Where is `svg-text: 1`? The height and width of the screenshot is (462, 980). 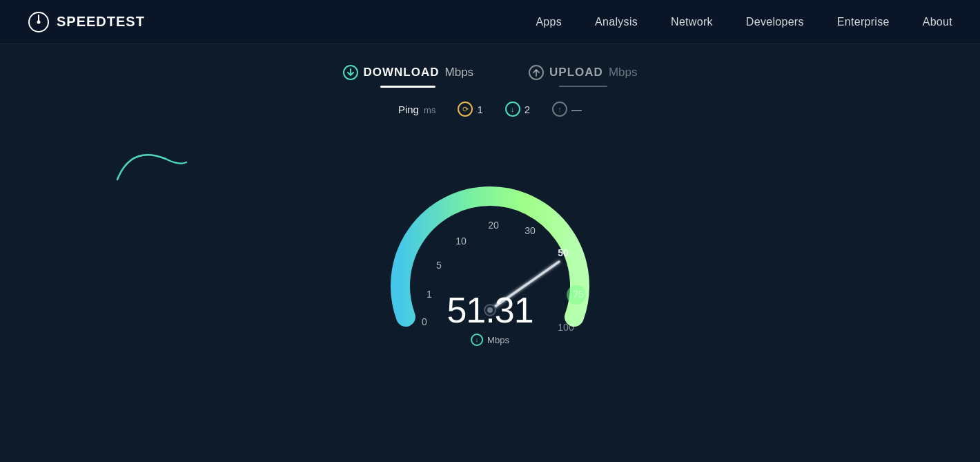 svg-text: 1 is located at coordinates (429, 294).